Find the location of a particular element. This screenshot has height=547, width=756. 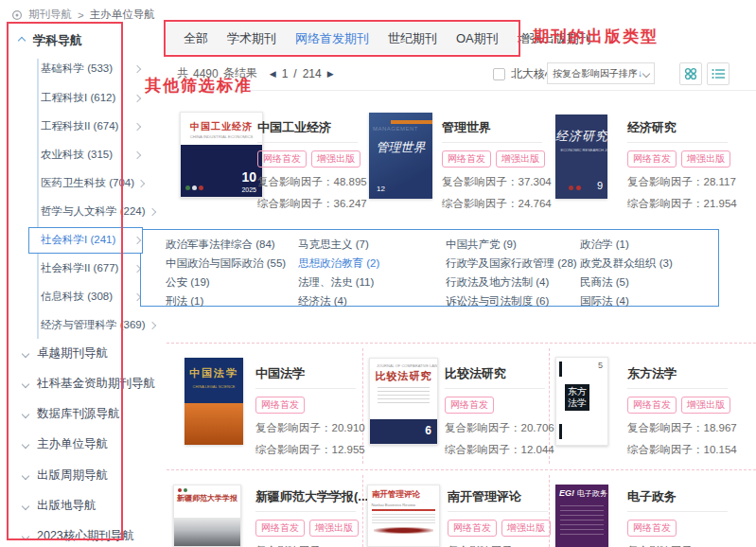

cover-dots is located at coordinates (575, 187).